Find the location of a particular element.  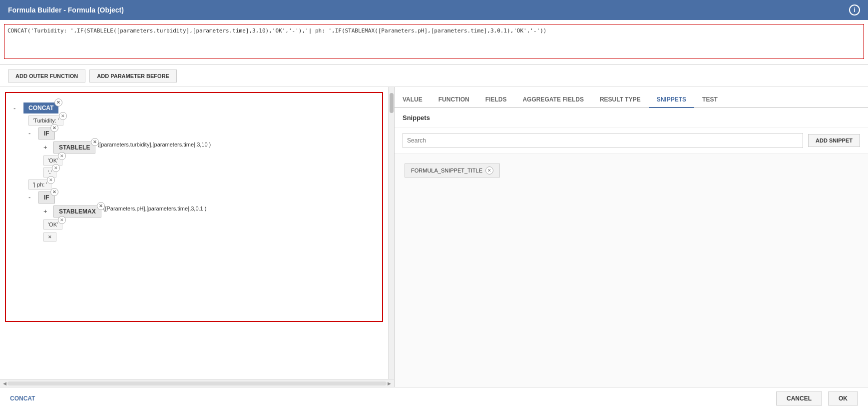

if1-row: - IF ✕ is located at coordinates (202, 134).